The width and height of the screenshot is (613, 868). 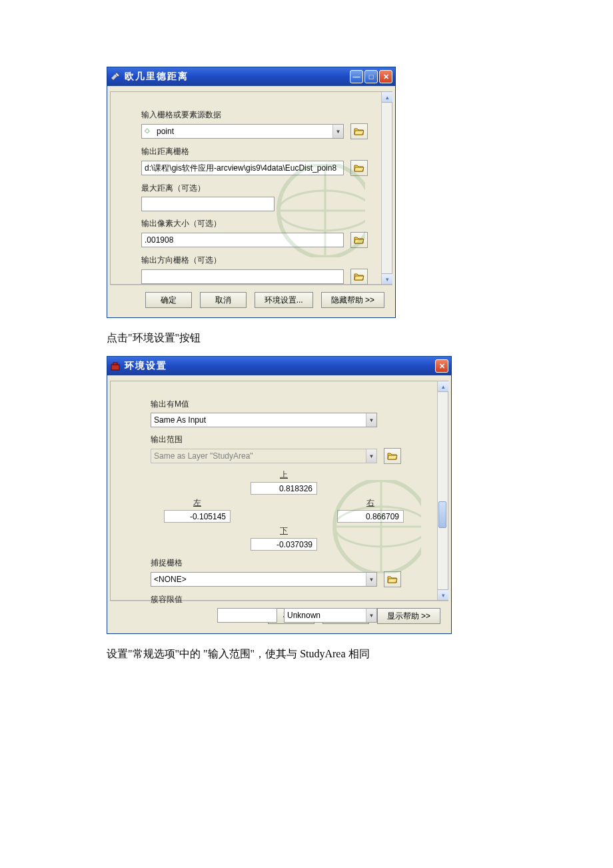 I want to click on combo-value: Same As Input, so click(x=259, y=420).